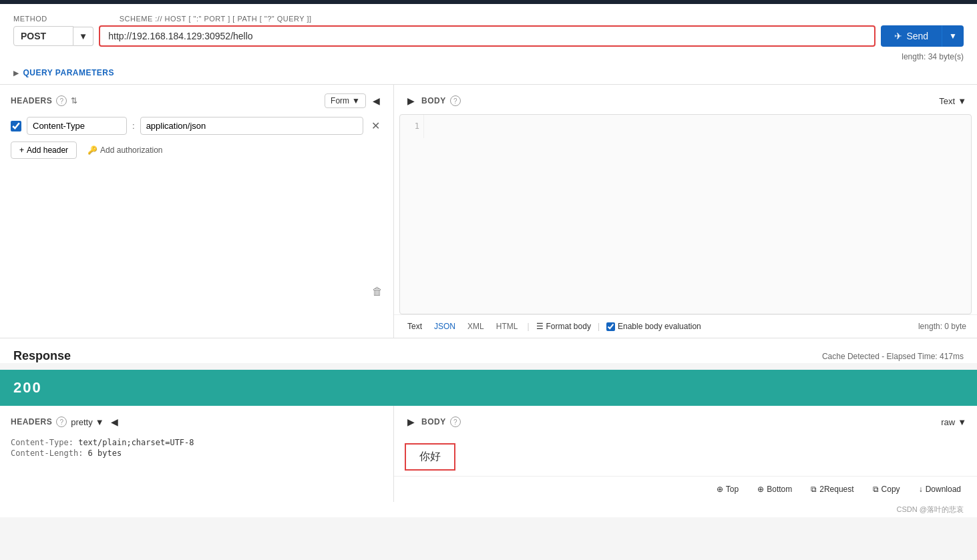 The width and height of the screenshot is (977, 560). I want to click on body-help-icon: ?, so click(455, 101).